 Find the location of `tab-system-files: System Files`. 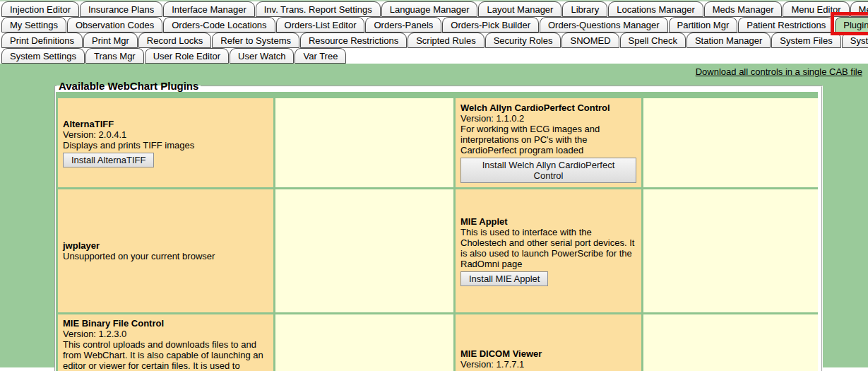

tab-system-files: System Files is located at coordinates (806, 40).